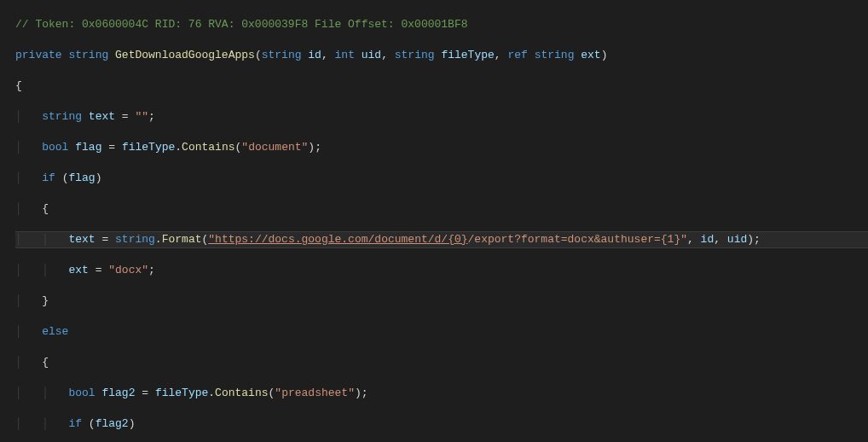 The height and width of the screenshot is (442, 868). I want to click on code-line: │ bool flag = fileType.Contains("documen…, so click(442, 148).